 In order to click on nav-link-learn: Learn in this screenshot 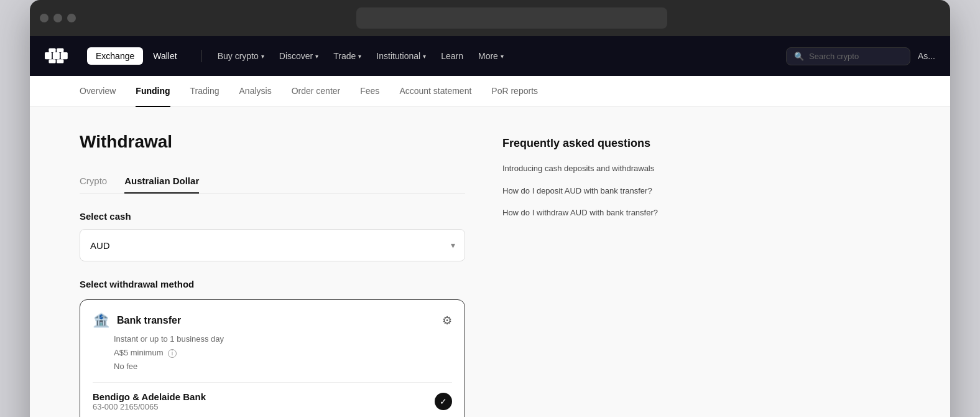, I will do `click(452, 56)`.